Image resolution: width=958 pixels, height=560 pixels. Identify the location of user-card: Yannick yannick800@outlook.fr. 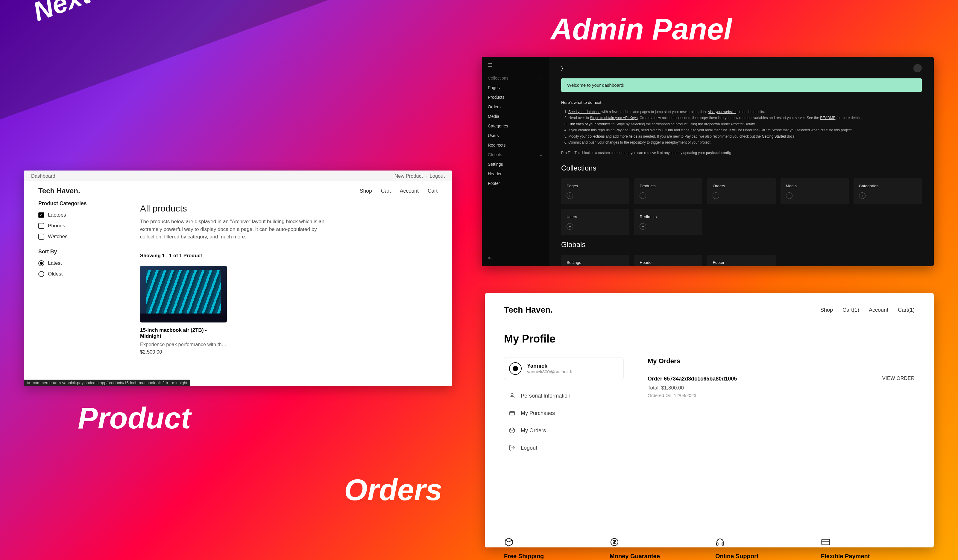
(564, 369).